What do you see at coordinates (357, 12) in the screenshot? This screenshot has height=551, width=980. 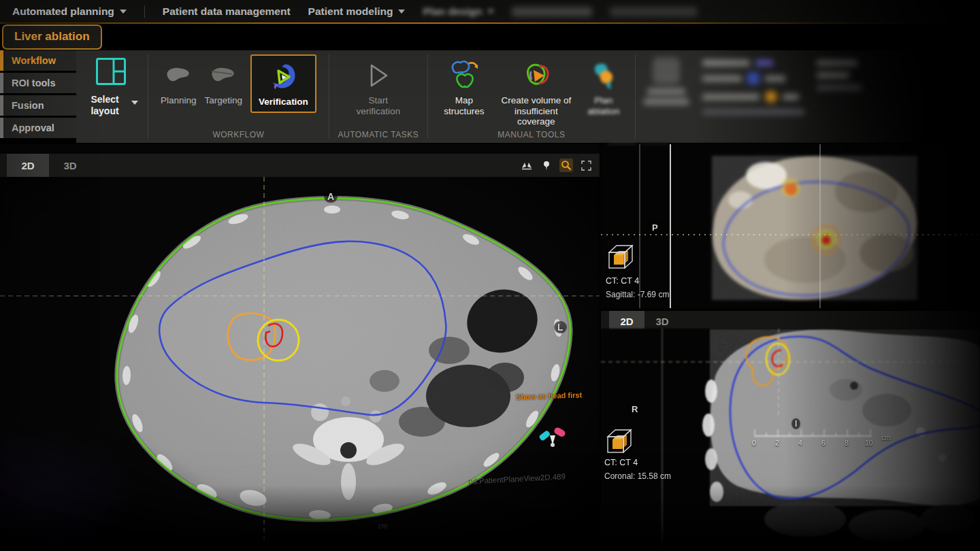 I see `menu-item-patient-modeling: Patient modeling` at bounding box center [357, 12].